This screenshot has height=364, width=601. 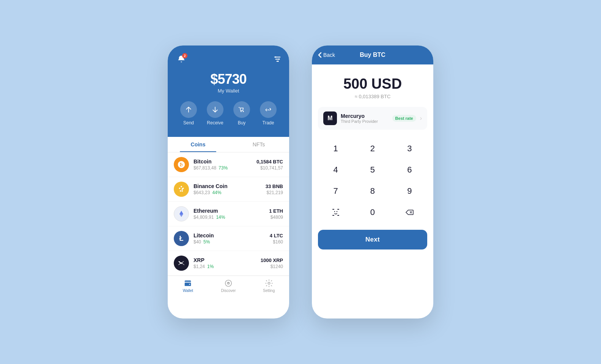 I want to click on coin-item-xrp: XRP $1,24 1% 1000 XRP $1240, so click(x=228, y=263).